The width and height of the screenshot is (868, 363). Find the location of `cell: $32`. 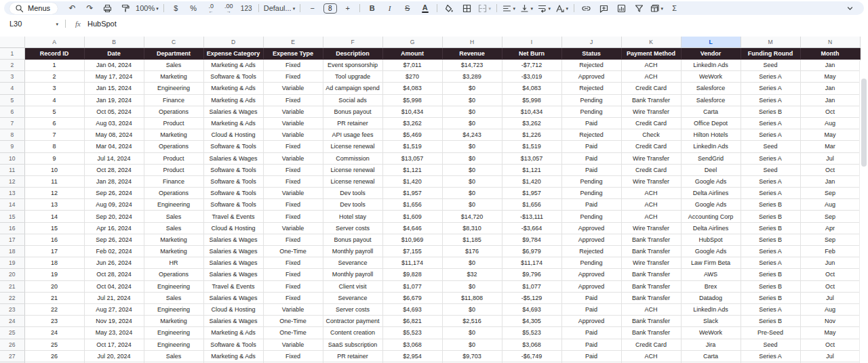

cell: $32 is located at coordinates (472, 275).